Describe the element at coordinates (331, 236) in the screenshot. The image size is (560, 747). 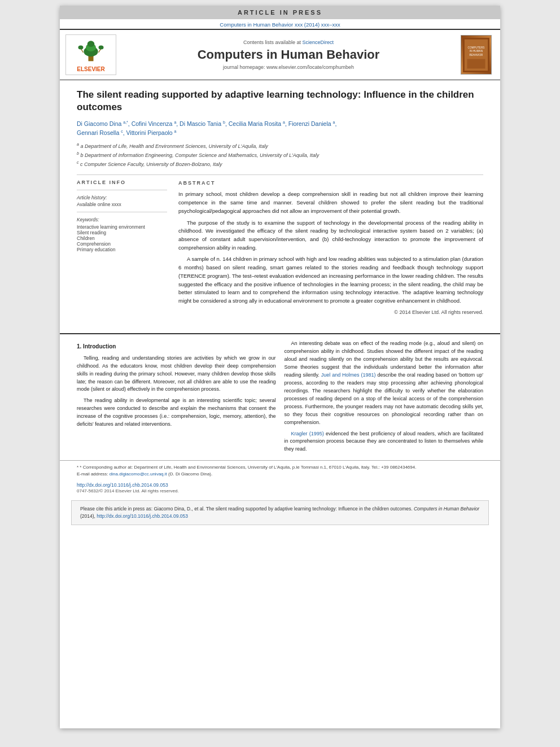
I see `abstract-p2: The purpose of the study is to examine t…` at that location.